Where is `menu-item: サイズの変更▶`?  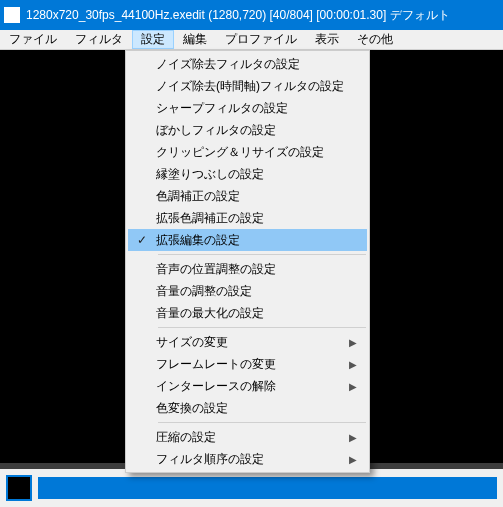 menu-item: サイズの変更▶ is located at coordinates (248, 342).